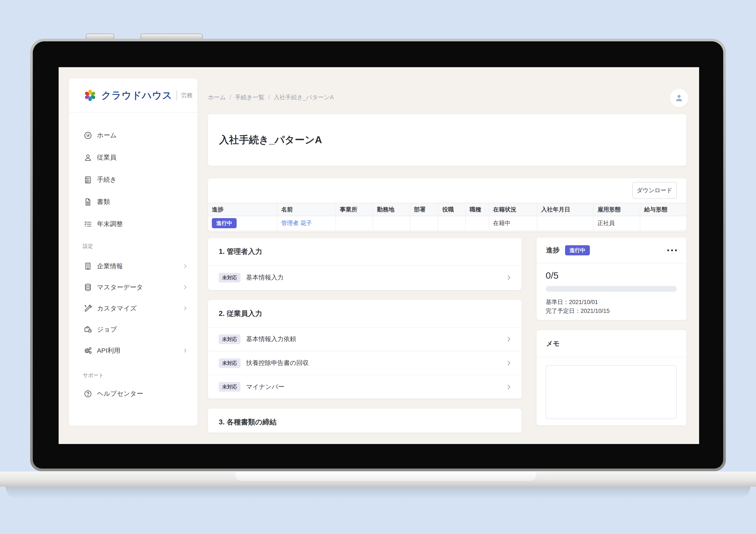 The width and height of the screenshot is (756, 534). Describe the element at coordinates (612, 279) in the screenshot. I see `progress-panel: 進捗 進行中 0/5 基準日：2021/10/01 完了予定日：2021/10/…` at that location.